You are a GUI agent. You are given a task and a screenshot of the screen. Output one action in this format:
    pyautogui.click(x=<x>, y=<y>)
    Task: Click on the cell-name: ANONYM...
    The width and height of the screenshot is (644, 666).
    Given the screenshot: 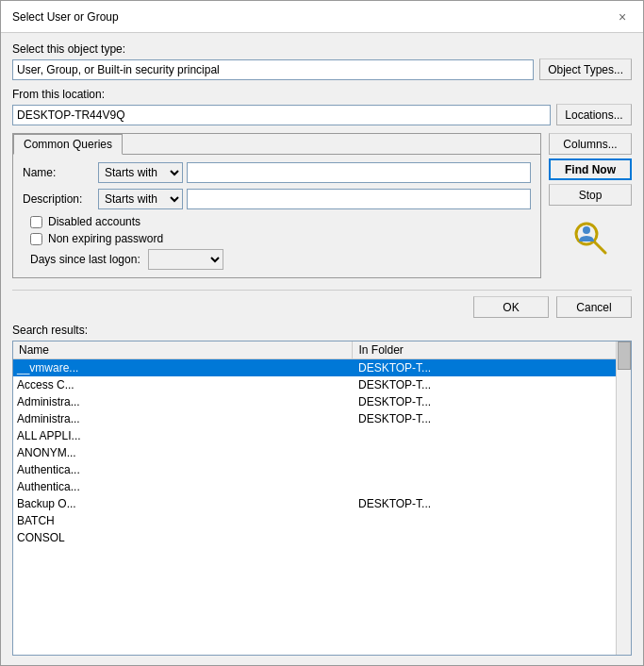 What is the action you would take?
    pyautogui.click(x=183, y=453)
    